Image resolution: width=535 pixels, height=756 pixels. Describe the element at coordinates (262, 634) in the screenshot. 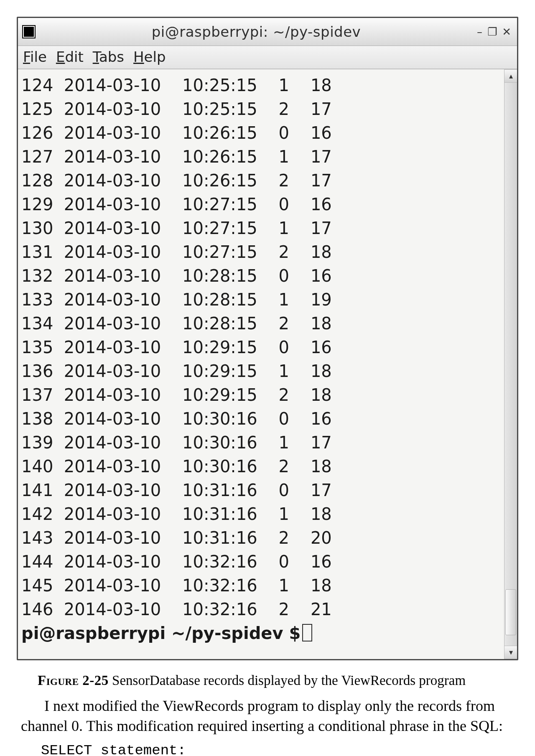

I see `shell-prompt: pi@raspberrypi ~/py-spidev $` at that location.